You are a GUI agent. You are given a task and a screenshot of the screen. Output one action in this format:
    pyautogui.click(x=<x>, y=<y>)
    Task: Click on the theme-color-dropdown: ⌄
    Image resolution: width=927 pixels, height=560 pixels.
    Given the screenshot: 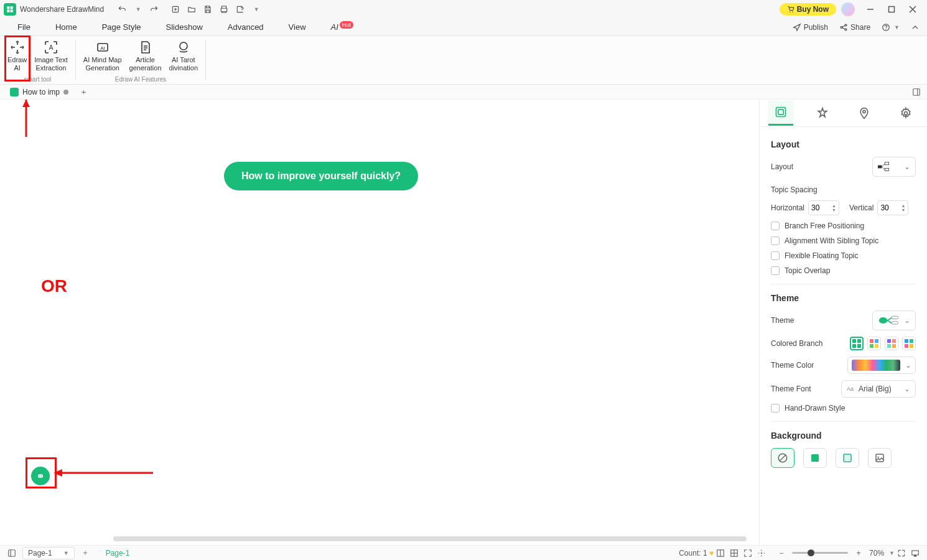 What is the action you would take?
    pyautogui.click(x=882, y=365)
    